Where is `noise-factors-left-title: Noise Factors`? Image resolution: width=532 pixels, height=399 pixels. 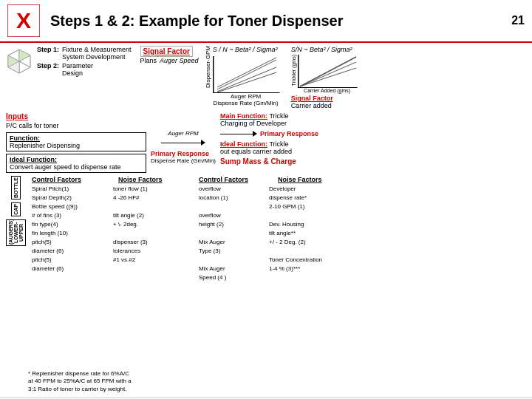
noise-factors-left-title: Noise Factors is located at coordinates (140, 180).